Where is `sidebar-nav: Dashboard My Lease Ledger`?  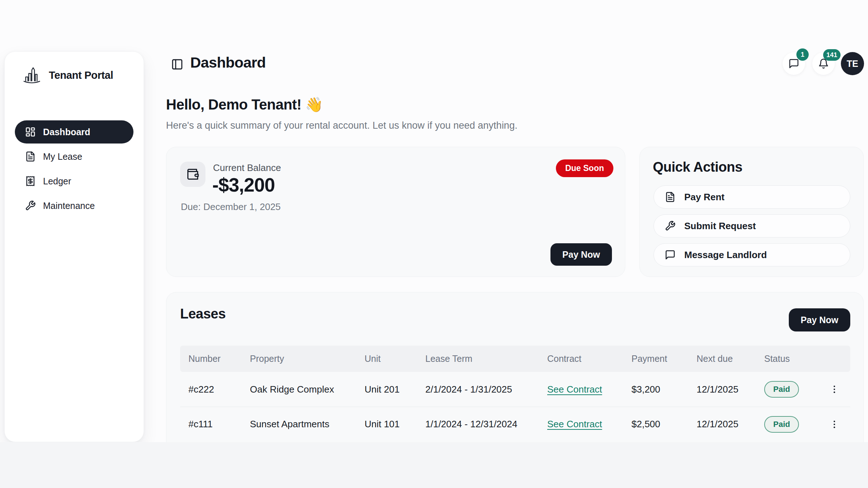 sidebar-nav: Dashboard My Lease Ledger is located at coordinates (74, 169).